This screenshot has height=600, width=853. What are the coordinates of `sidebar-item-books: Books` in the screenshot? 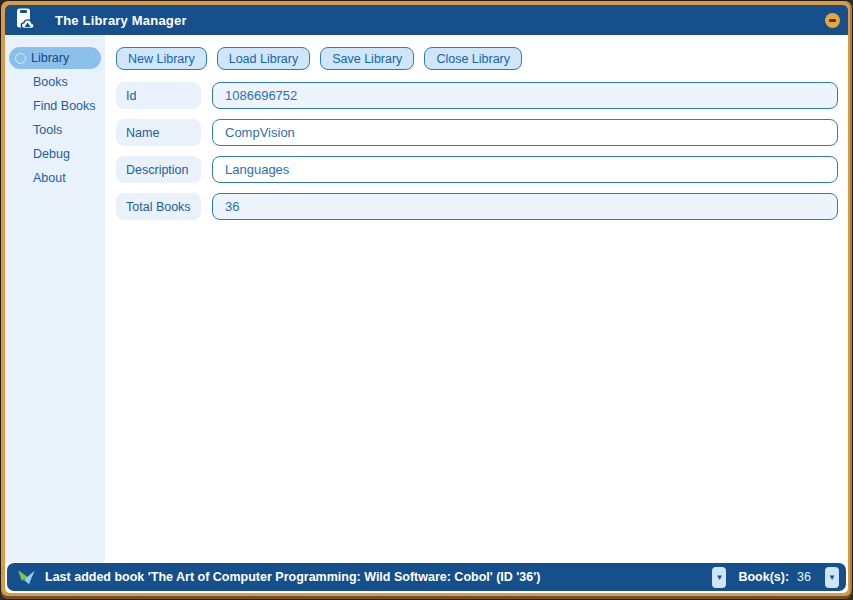 It's located at (55, 82).